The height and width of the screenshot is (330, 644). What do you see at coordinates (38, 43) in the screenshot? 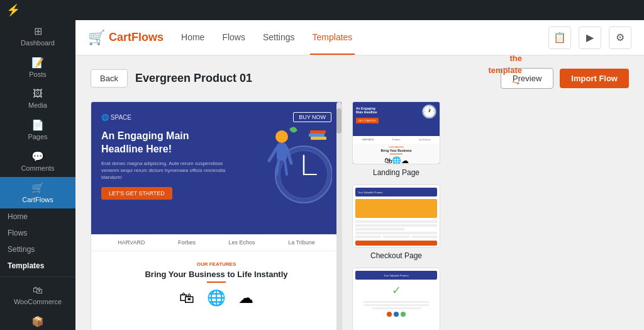
I see `sidebar-item-label: Dashboard` at bounding box center [38, 43].